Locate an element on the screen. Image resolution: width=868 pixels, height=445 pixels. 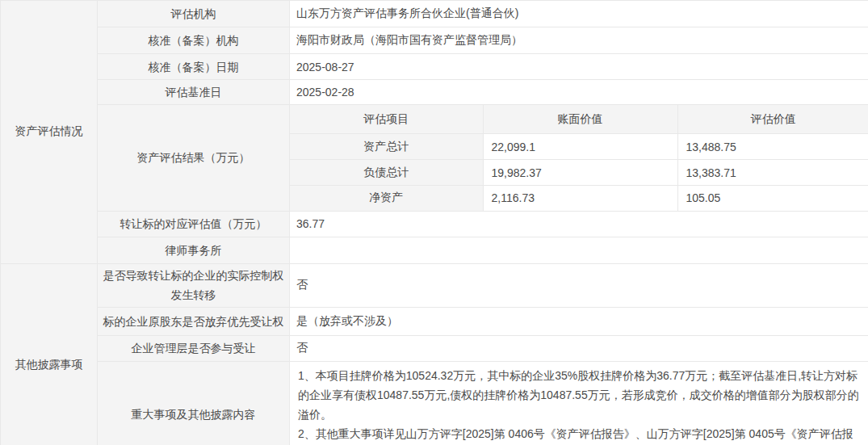
value-assessment-agency: 山东万方资产评估事务所合伙企业(普通合伙) is located at coordinates (579, 15).